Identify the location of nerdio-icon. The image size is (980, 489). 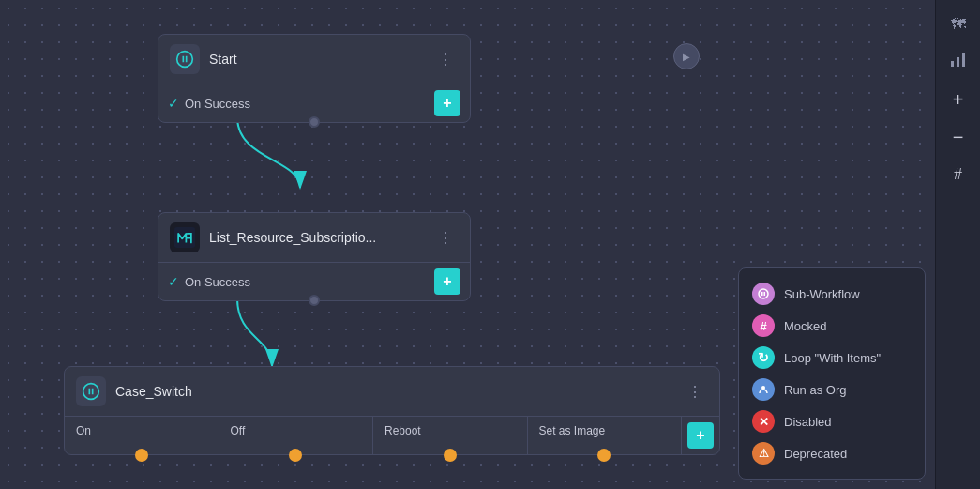
(185, 237).